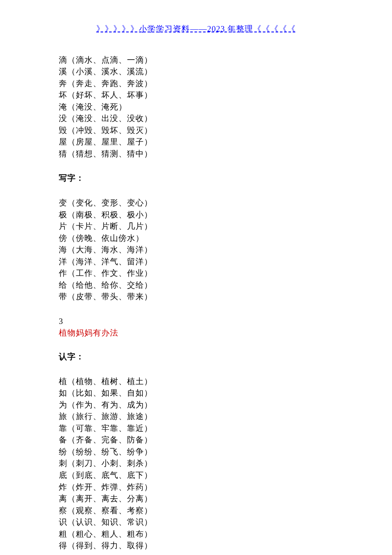  Describe the element at coordinates (196, 203) in the screenshot. I see `vocab-entry: 变（变化、变形、变心）` at that location.